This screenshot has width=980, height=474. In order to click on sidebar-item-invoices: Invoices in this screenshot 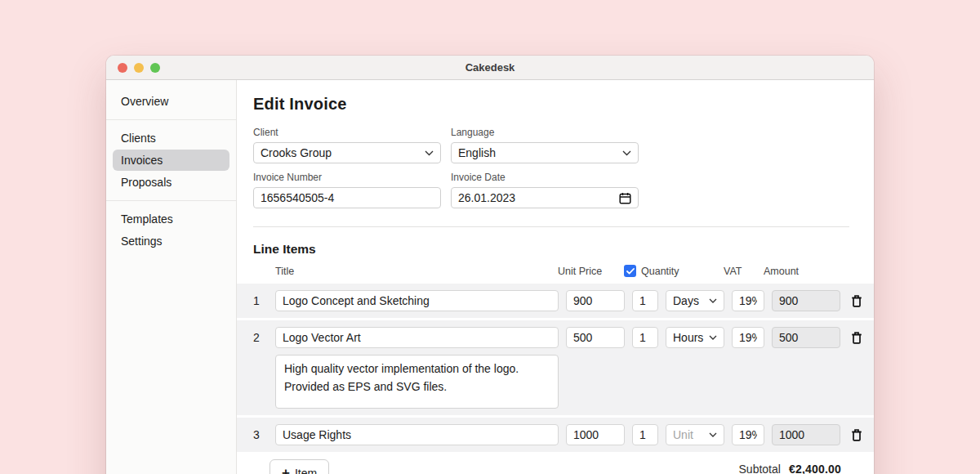, I will do `click(172, 160)`.